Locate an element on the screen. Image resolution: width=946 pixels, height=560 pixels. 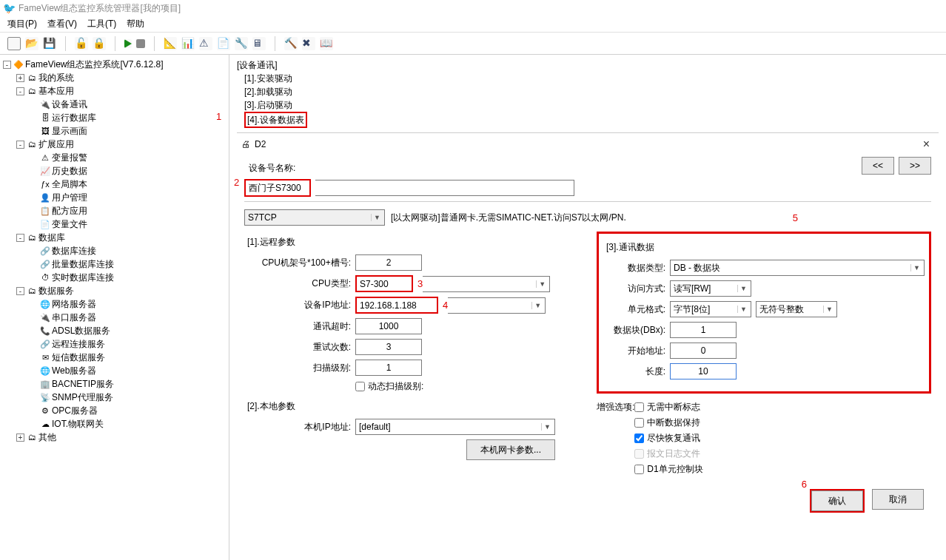
tool-icon-1: 📐 is located at coordinates (170, 44).